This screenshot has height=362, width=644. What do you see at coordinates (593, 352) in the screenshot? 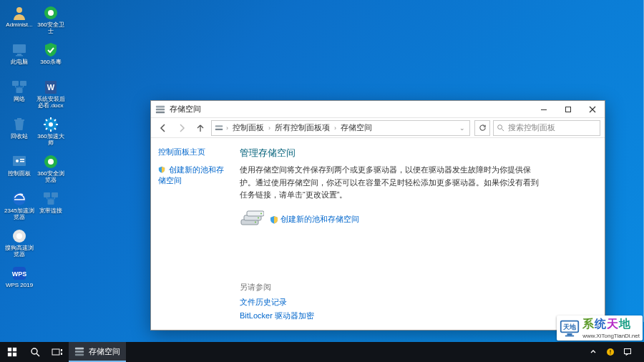
I see `tray-chevron-icon` at bounding box center [593, 352].